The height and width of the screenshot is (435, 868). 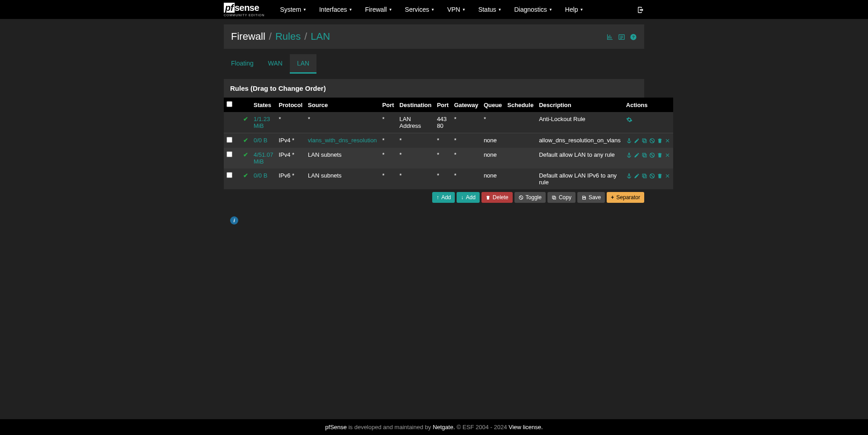 What do you see at coordinates (434, 427) in the screenshot?
I see `footer: pfSense is developed and maintained by N…` at bounding box center [434, 427].